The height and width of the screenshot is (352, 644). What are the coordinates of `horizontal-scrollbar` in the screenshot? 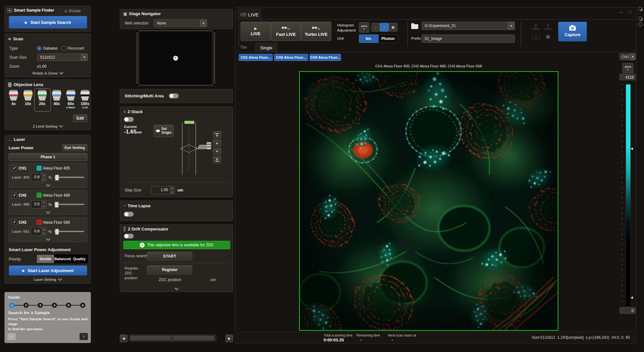 It's located at (173, 338).